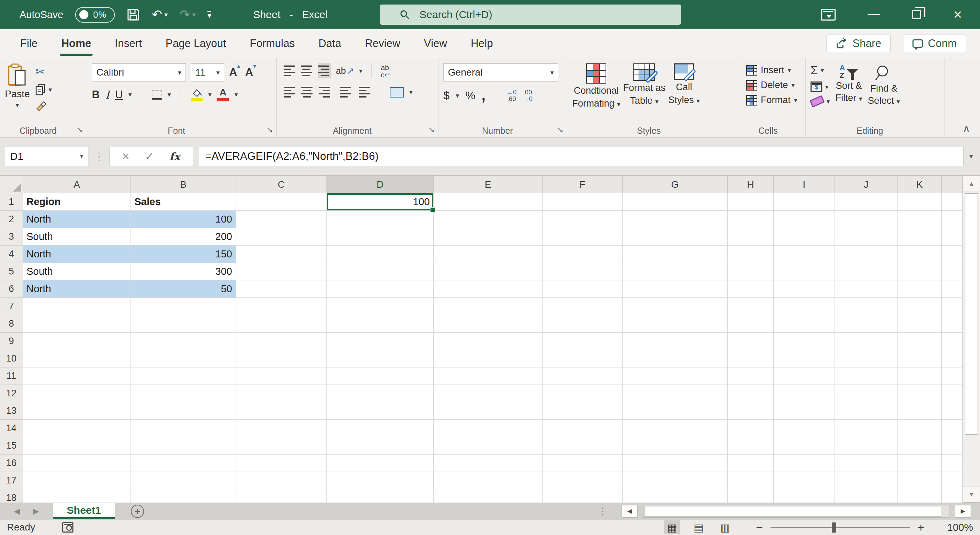 Image resolution: width=980 pixels, height=535 pixels. I want to click on cell-J7, so click(866, 307).